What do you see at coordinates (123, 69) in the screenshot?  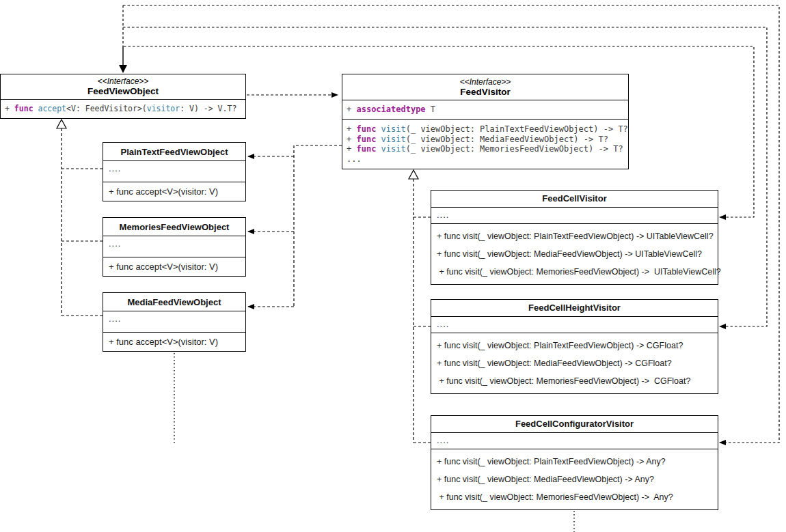 I see `arrowhead-feedviewobject-top` at bounding box center [123, 69].